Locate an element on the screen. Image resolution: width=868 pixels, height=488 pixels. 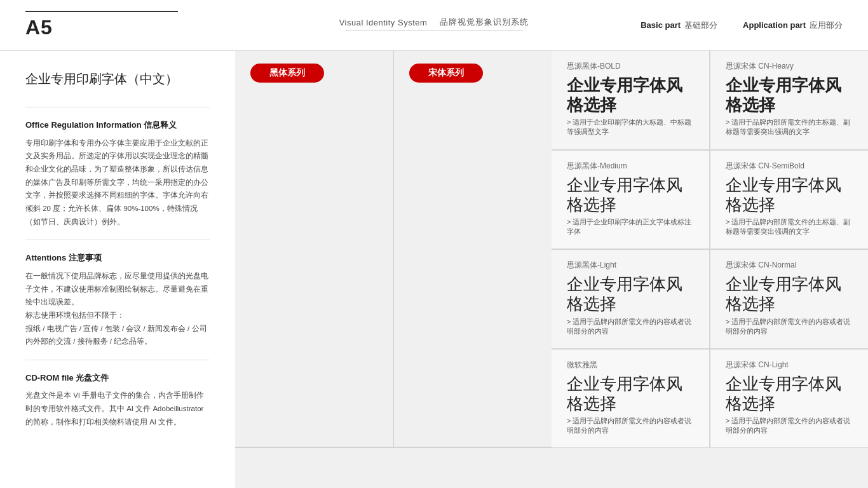
nav-basic-cn: 基础部分 is located at coordinates (701, 25).